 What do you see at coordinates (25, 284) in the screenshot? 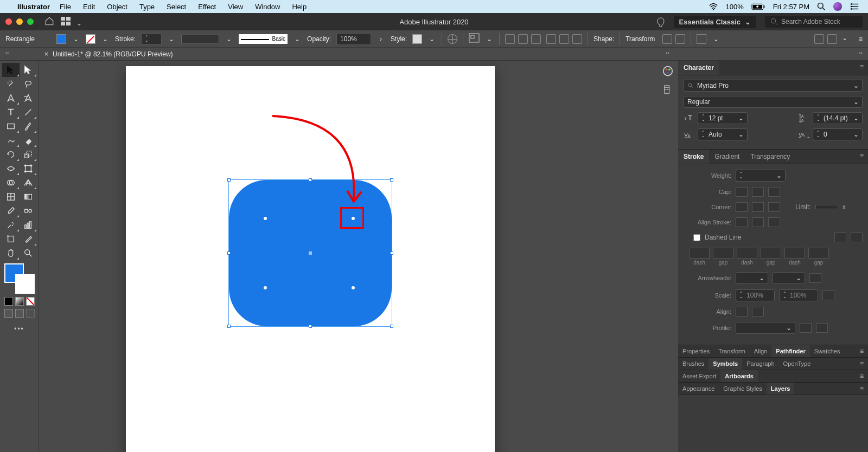
I see `stroke-color-swatch` at bounding box center [25, 284].